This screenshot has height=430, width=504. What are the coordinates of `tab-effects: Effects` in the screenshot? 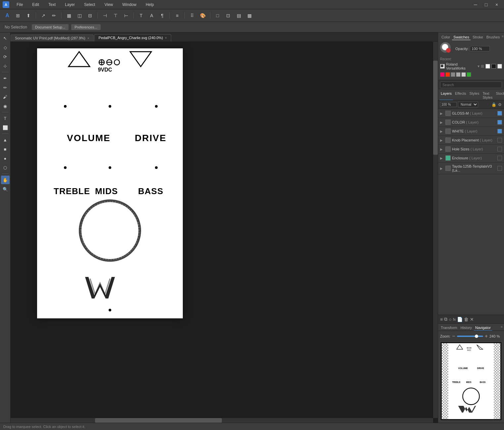 It's located at (460, 95).